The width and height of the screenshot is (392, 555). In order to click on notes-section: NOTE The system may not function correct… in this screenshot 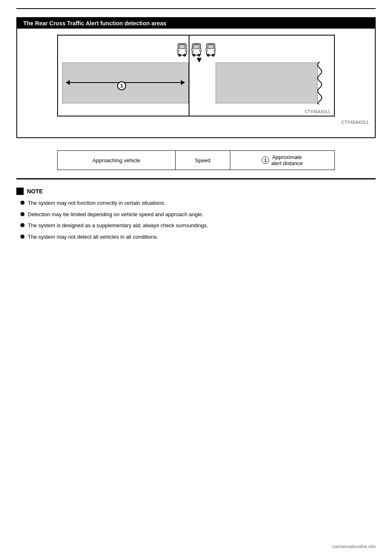, I will do `click(196, 216)`.